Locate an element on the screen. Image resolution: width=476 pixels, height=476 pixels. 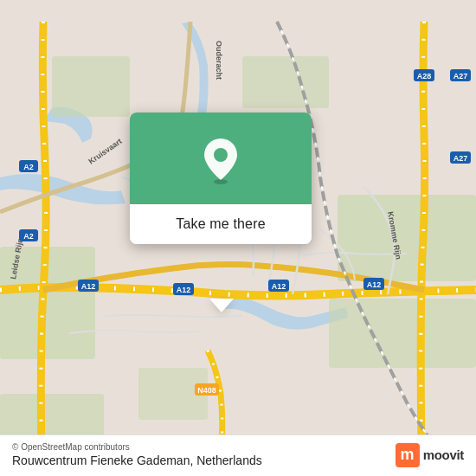
svg-text: Ouderacht is located at coordinates (219, 61).